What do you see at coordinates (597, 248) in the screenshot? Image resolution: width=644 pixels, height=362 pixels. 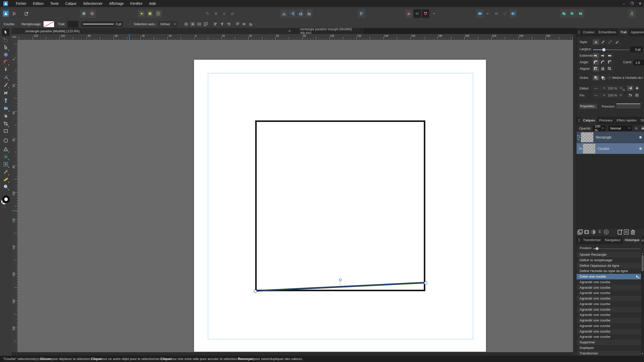 I see `history-position-knob` at bounding box center [597, 248].